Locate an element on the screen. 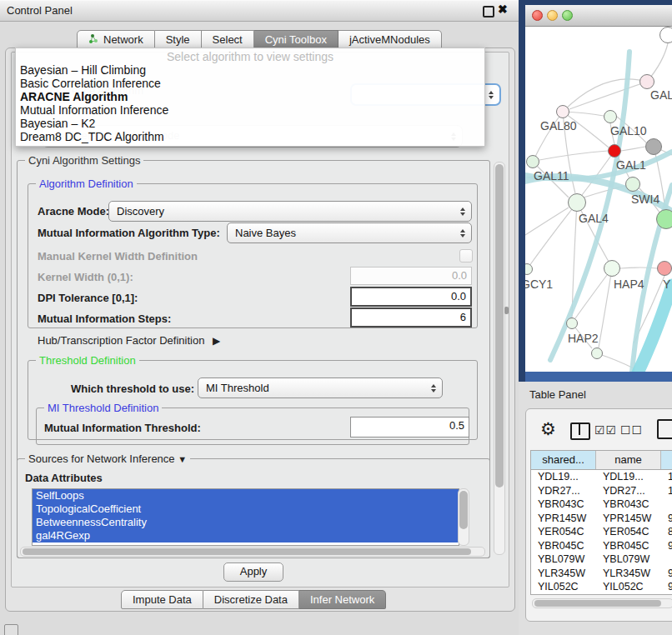  gear-icon: ⚙ is located at coordinates (549, 429).